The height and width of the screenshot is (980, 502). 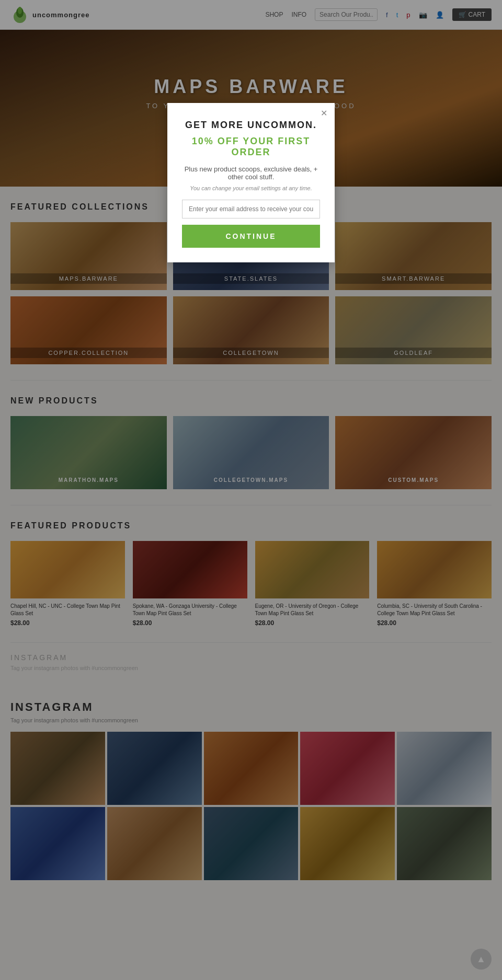 What do you see at coordinates (379, 15) in the screenshot?
I see `main-nav: SHOP INFO f t p 📷 👤 🛒 CART` at bounding box center [379, 15].